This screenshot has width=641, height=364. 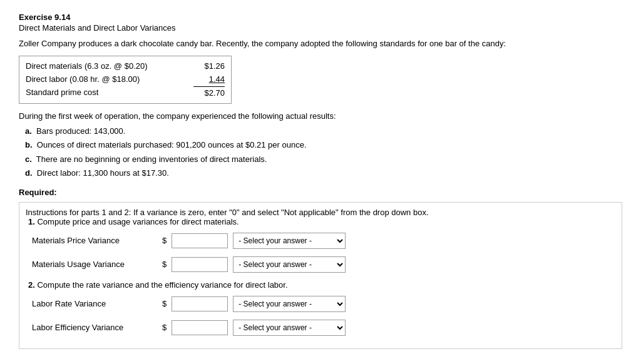 I want to click on muv-dollar: $, so click(x=164, y=264).